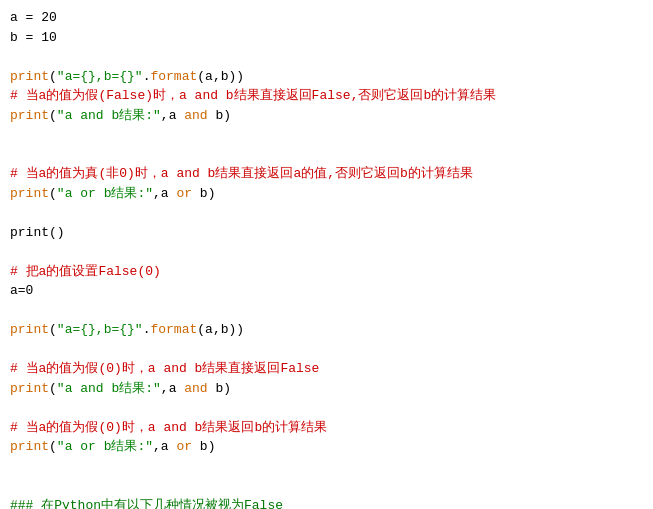  Describe the element at coordinates (86, 272) in the screenshot. I see `code-text: # 把a的值设置False(0)` at that location.